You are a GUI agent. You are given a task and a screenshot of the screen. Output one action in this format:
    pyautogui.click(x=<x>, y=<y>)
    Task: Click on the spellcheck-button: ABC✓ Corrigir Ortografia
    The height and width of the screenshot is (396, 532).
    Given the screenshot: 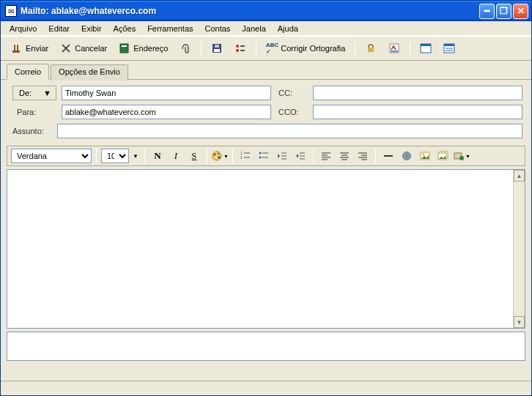 What is the action you would take?
    pyautogui.click(x=306, y=48)
    